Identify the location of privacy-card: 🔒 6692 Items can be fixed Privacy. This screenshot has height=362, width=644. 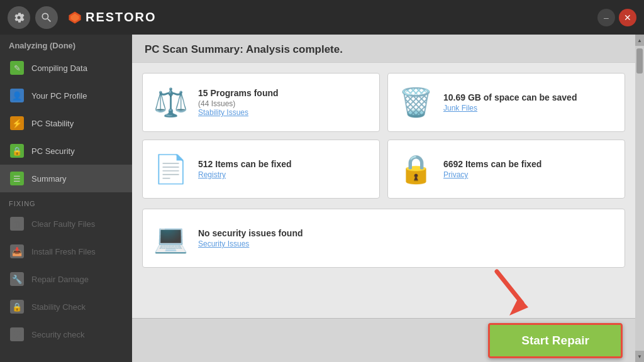
(506, 169).